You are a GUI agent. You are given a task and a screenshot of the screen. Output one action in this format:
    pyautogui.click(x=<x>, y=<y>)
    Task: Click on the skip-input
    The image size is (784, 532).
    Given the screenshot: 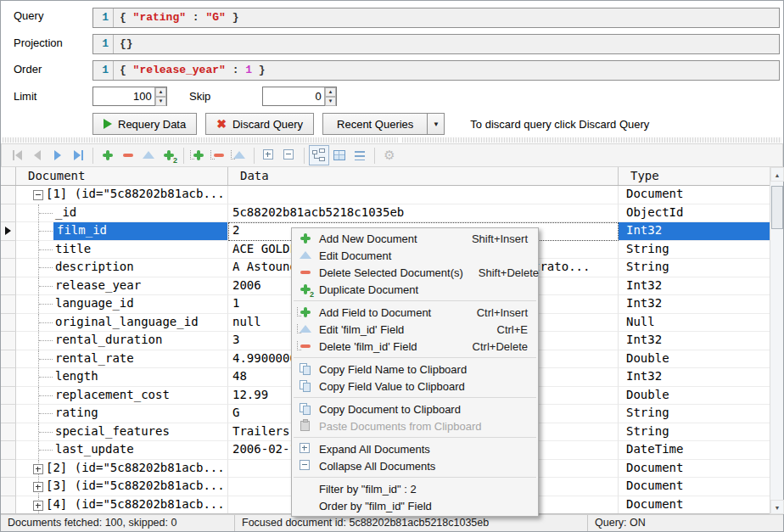 What is the action you would take?
    pyautogui.click(x=294, y=97)
    